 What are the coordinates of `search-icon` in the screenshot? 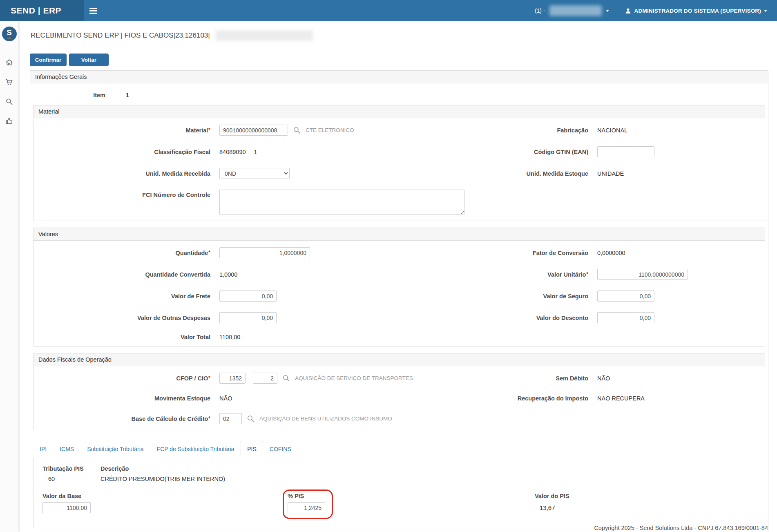 It's located at (9, 101).